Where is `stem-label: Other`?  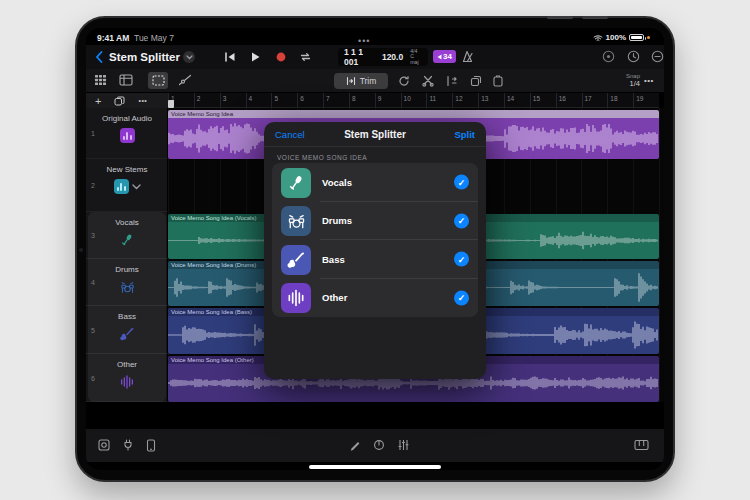
stem-label: Other is located at coordinates (334, 298).